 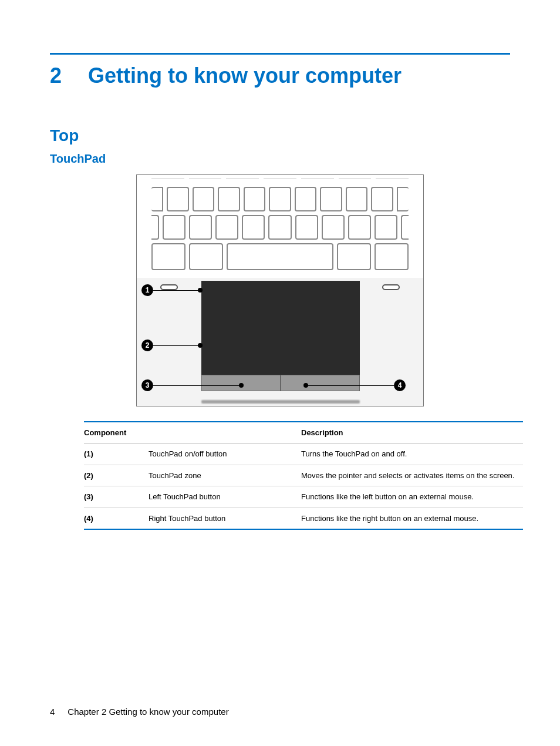 What do you see at coordinates (280, 136) in the screenshot?
I see `section-heading: Top` at bounding box center [280, 136].